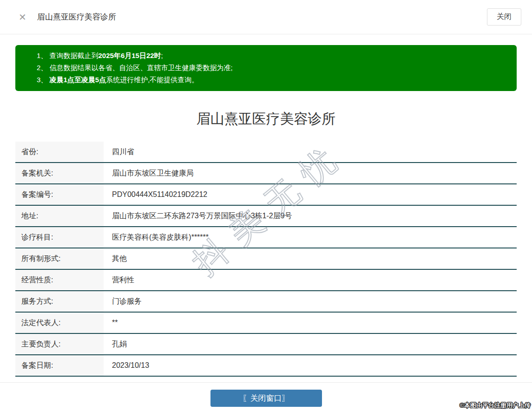 The height and width of the screenshot is (411, 532). Describe the element at coordinates (59, 195) in the screenshot. I see `field-label: 备案编号:` at that location.